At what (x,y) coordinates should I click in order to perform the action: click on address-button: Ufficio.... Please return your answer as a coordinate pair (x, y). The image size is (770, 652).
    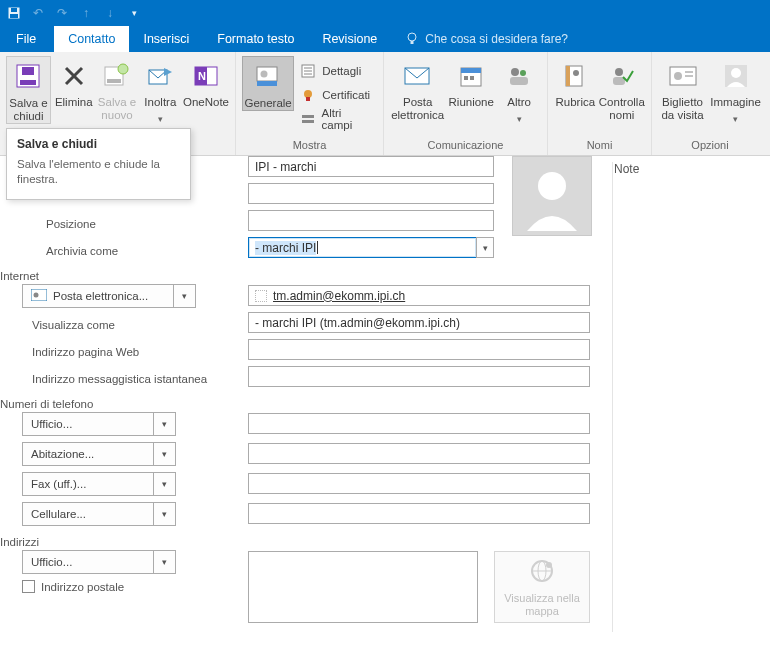
    Looking at the image, I should click on (88, 562).